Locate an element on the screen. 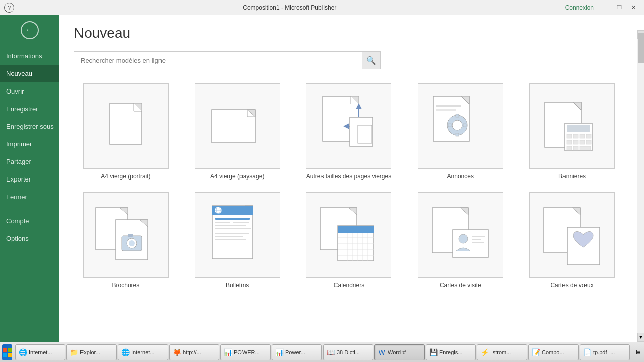 This screenshot has height=362, width=644. taskbar-powerpoint1: 📊 POWER... is located at coordinates (246, 352).